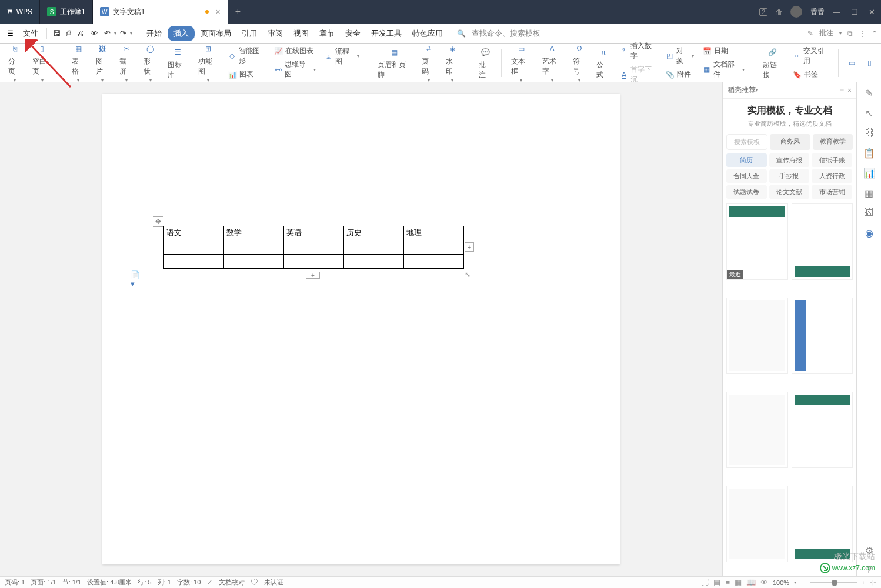 This screenshot has height=588, width=881. What do you see at coordinates (124, 33) in the screenshot?
I see `qa-redo-button: ↷` at bounding box center [124, 33].